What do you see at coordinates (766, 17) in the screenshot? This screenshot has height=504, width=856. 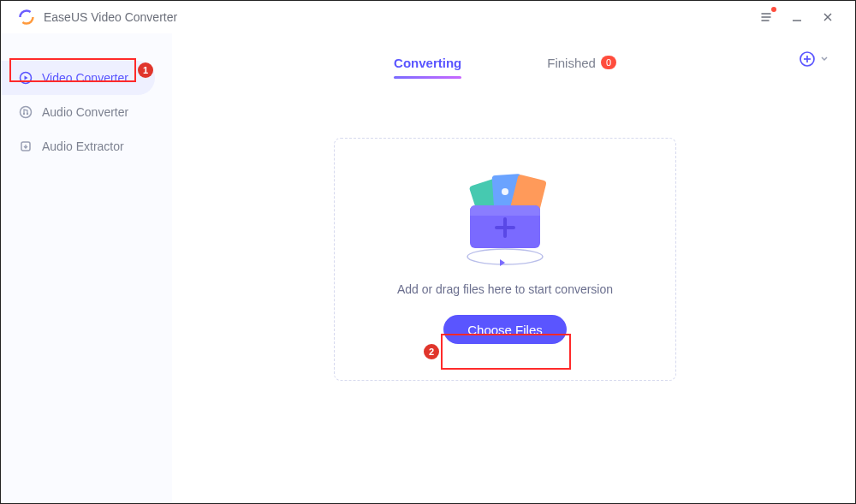 I see `menu-button` at bounding box center [766, 17].